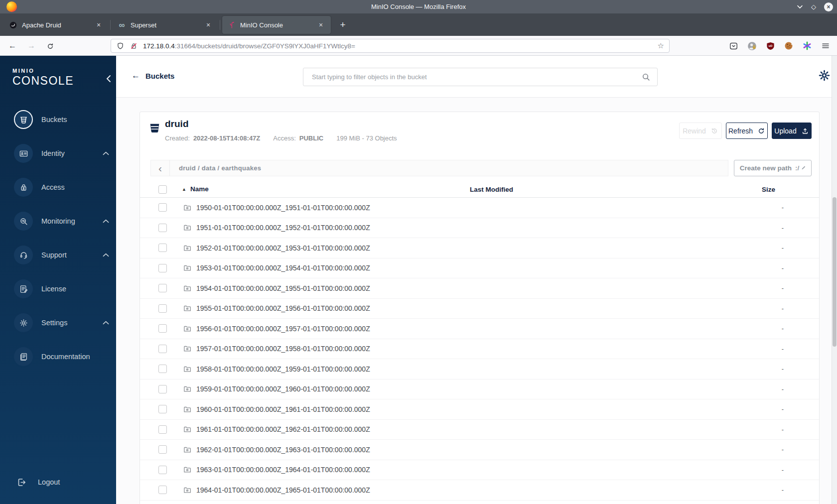  I want to click on url-text: 172.18.0.4:31664/buckets/druid/browse/ZG…, so click(249, 46).